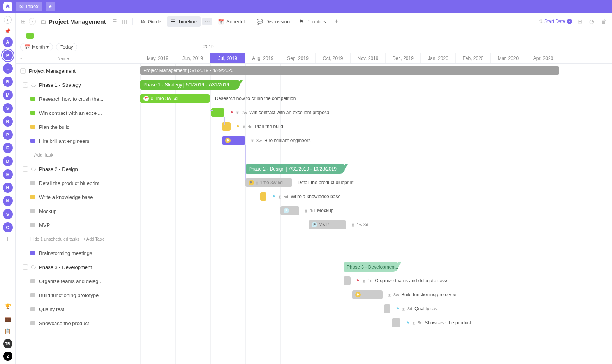 This screenshot has width=612, height=364. I want to click on gantt-bar-task: ⚑⧗1dOrganize teams and delegate tasks, so click(347, 281).